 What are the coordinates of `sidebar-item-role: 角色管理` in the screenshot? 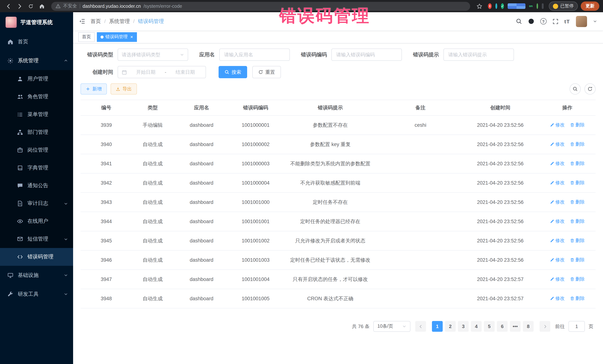 It's located at (37, 97).